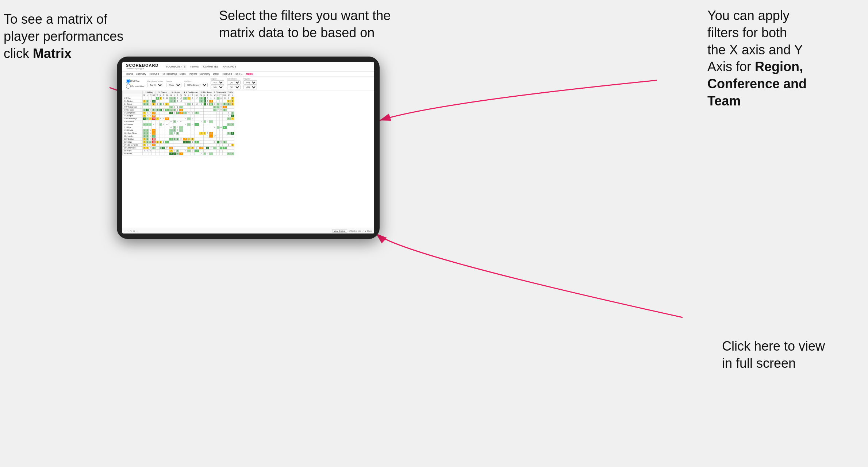  Describe the element at coordinates (724, 101) in the screenshot. I see `ann-right-l6: Team` at that location.